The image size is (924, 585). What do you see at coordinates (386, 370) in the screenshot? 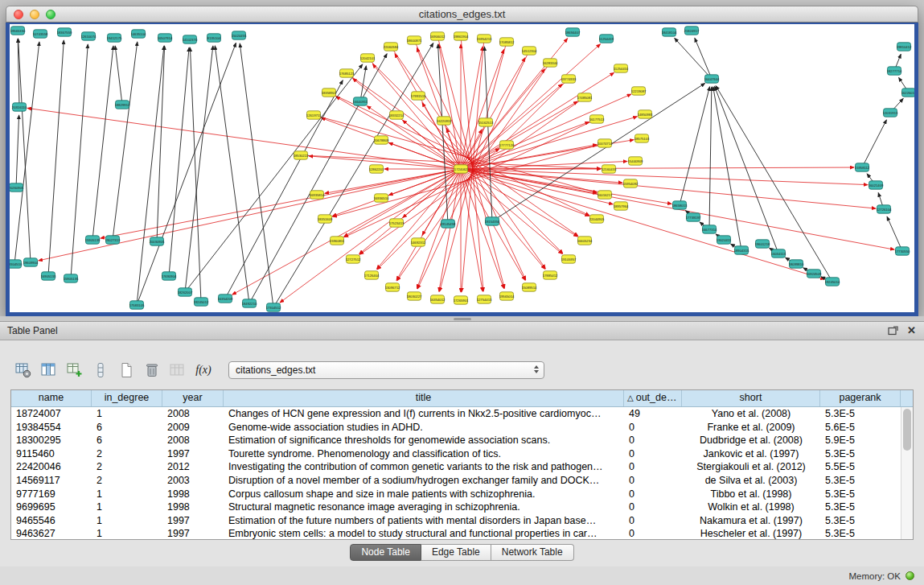
I see `table-select-dropdown: citations_edges.txt` at bounding box center [386, 370].